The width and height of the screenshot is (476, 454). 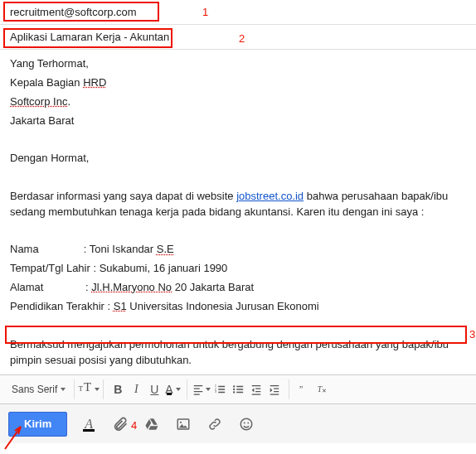 I want to click on text-color-button: A, so click(x=172, y=389).